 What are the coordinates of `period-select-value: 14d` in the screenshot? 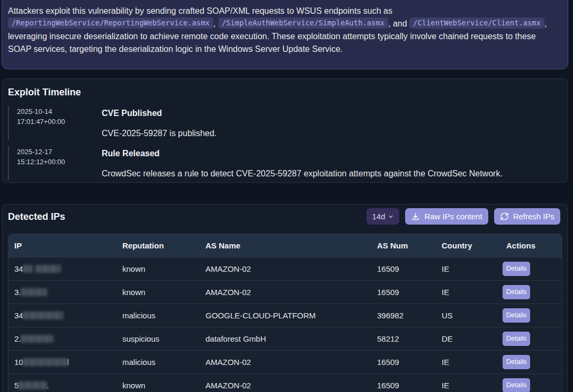 It's located at (378, 216).